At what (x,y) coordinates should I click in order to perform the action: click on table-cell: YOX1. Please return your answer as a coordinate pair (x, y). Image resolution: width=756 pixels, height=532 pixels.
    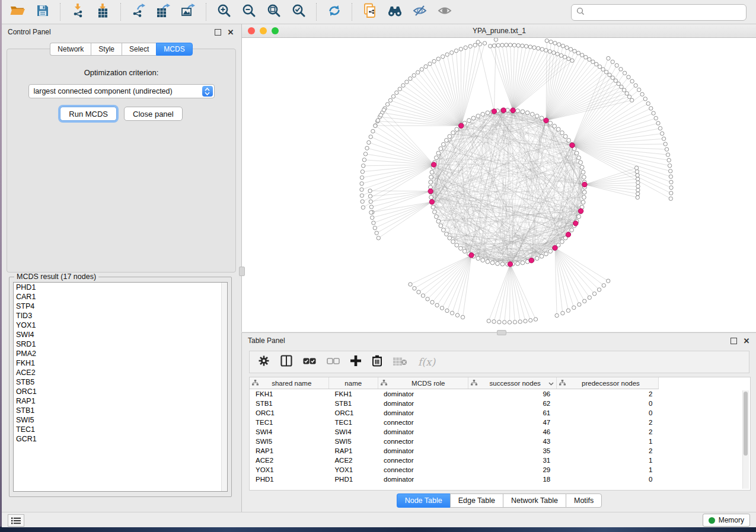
    Looking at the image, I should click on (289, 470).